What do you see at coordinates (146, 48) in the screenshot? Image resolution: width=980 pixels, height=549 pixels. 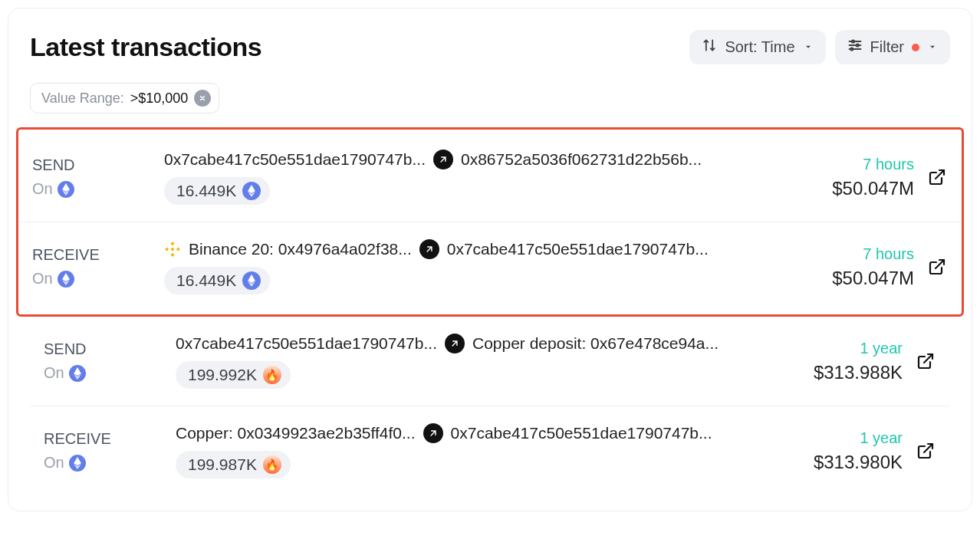 I see `page-title: Latest transactions` at bounding box center [146, 48].